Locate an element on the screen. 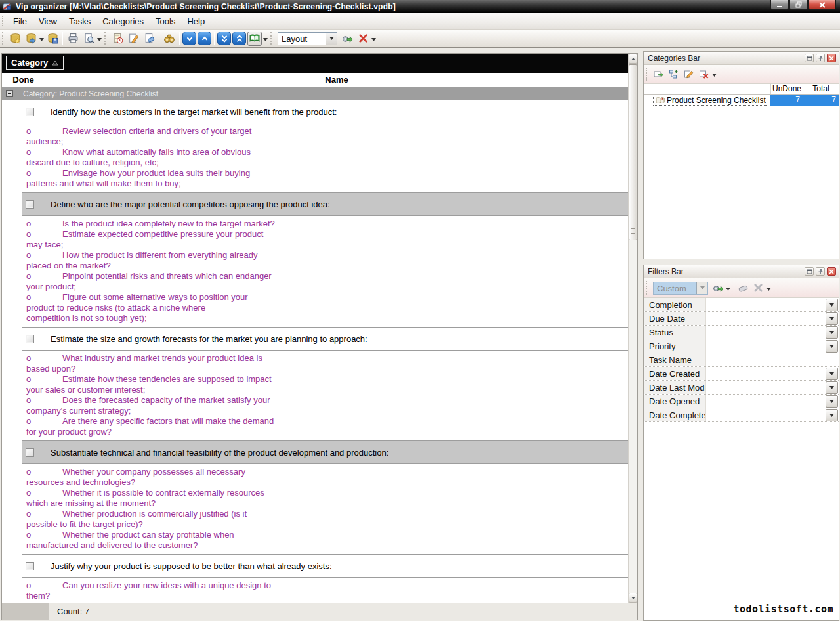  menu-tasks: Tasks is located at coordinates (80, 21).